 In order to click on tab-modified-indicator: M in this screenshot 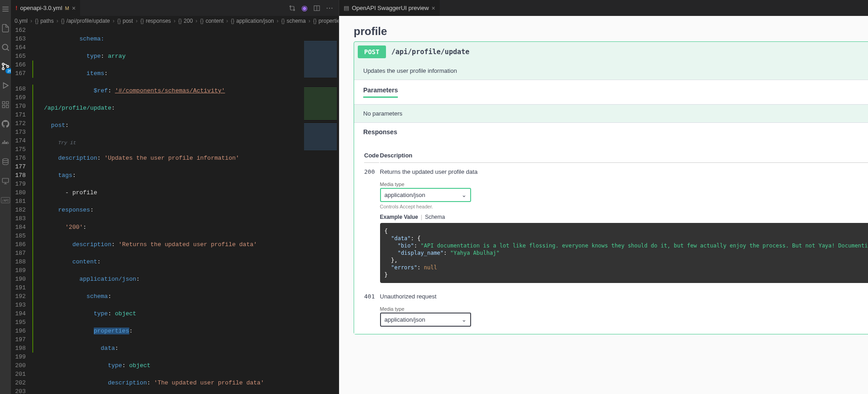, I will do `click(67, 8)`.